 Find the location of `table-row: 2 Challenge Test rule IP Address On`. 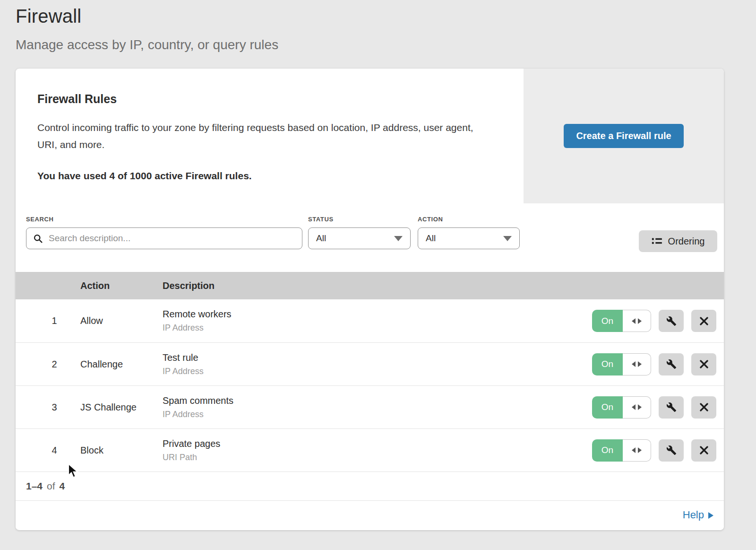

table-row: 2 Challenge Test rule IP Address On is located at coordinates (369, 364).